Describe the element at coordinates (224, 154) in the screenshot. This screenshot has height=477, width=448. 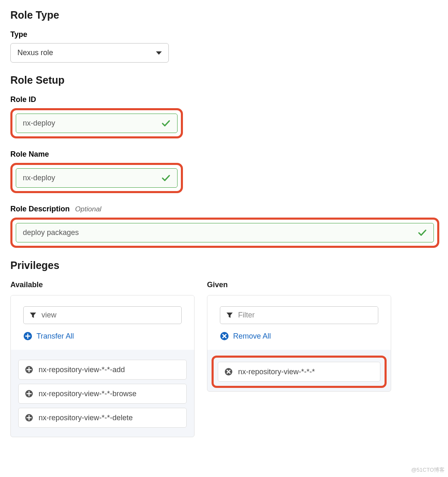
I see `role-name-label: Role Name` at that location.